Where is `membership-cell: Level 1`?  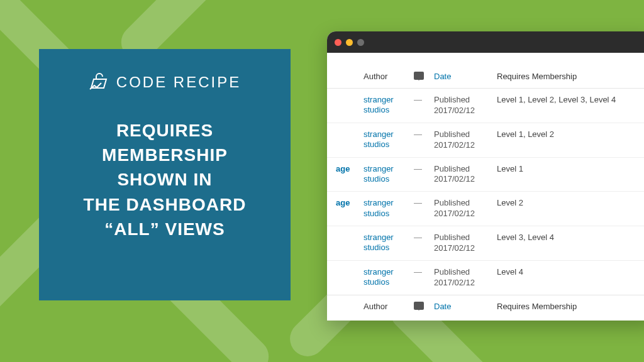 membership-cell: Level 1 is located at coordinates (568, 175).